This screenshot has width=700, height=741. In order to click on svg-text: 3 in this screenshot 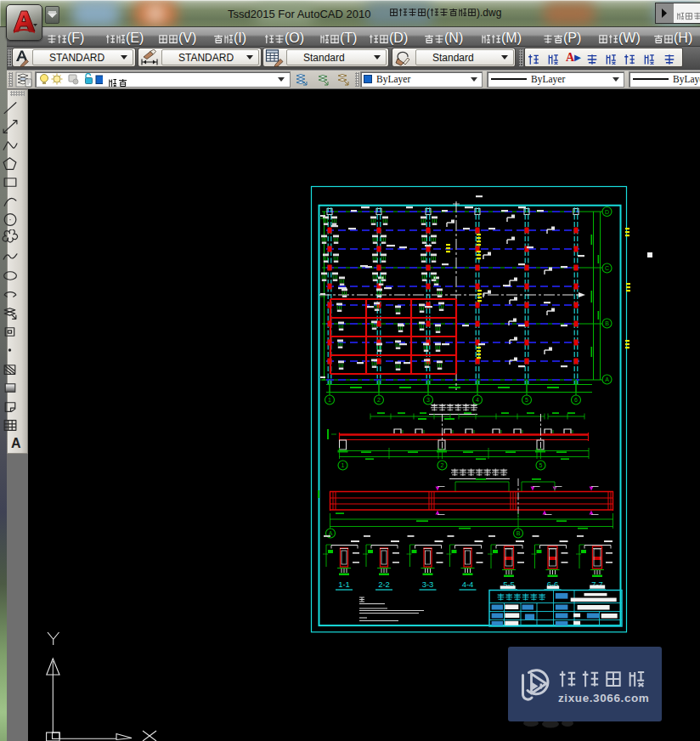, I will do `click(428, 399)`.